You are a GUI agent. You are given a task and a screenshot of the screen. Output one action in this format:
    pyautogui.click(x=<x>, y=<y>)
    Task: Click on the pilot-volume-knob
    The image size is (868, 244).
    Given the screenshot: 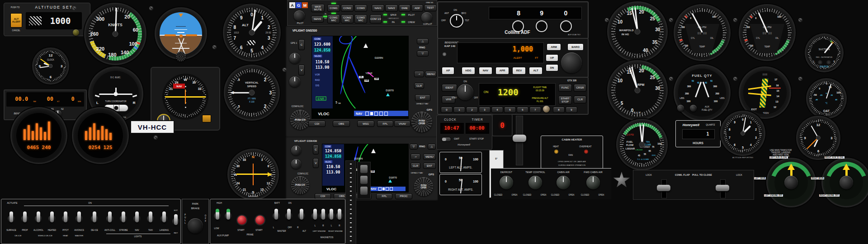 What is the action you would take?
    pyautogui.click(x=299, y=16)
    